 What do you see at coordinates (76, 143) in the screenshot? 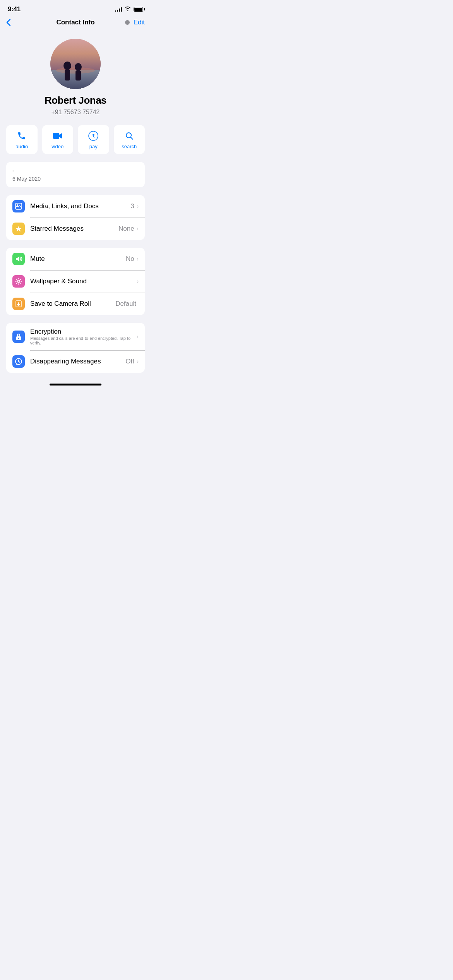
I see `action-buttons-row: audio video ₹ pay search` at bounding box center [76, 143].